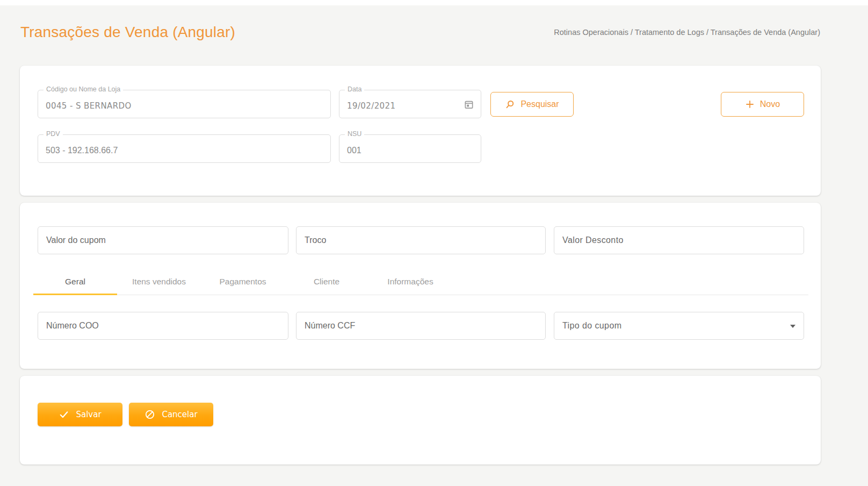 Image resolution: width=868 pixels, height=486 pixels. Describe the element at coordinates (53, 134) in the screenshot. I see `pdv-field-label: PDV` at that location.